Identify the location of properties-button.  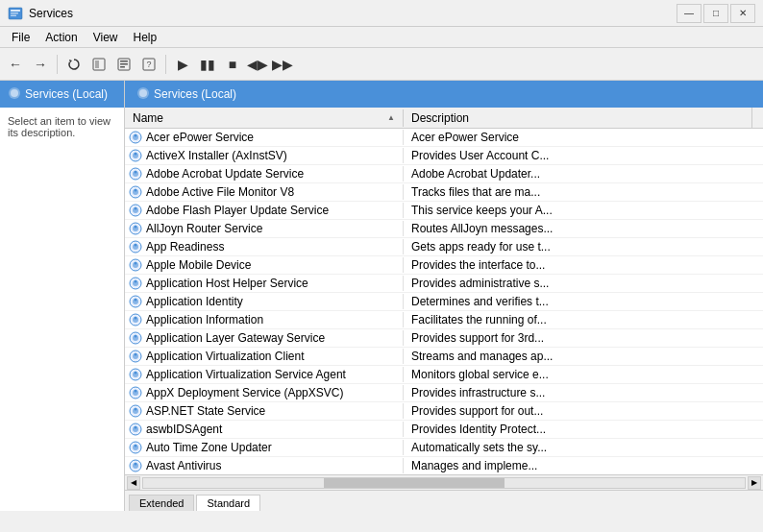
(124, 64).